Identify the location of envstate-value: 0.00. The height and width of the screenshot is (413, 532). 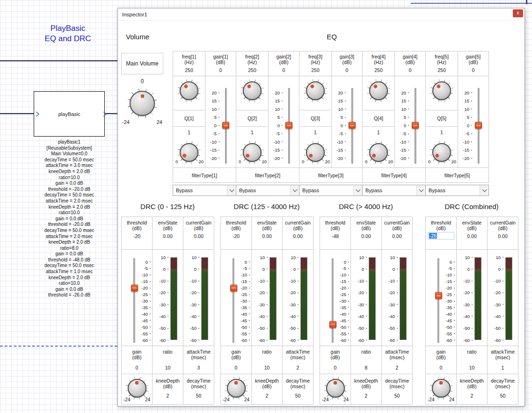
(366, 236).